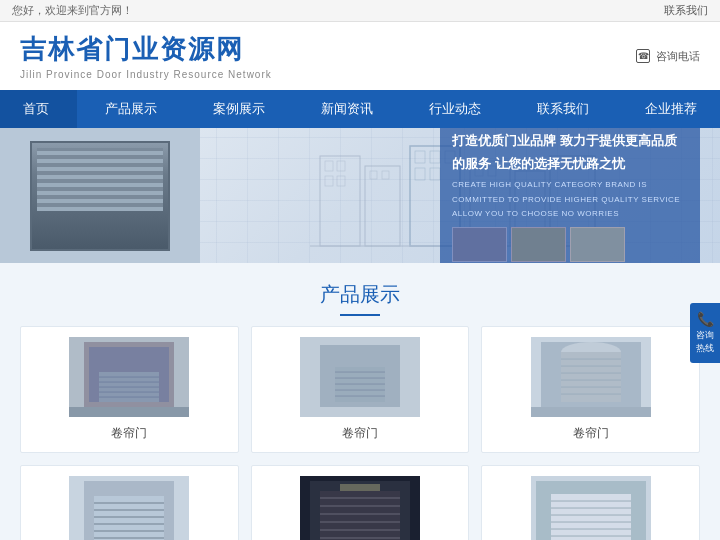 The image size is (720, 540). Describe the element at coordinates (38, 109) in the screenshot. I see `nav-item-home: 首页` at that location.